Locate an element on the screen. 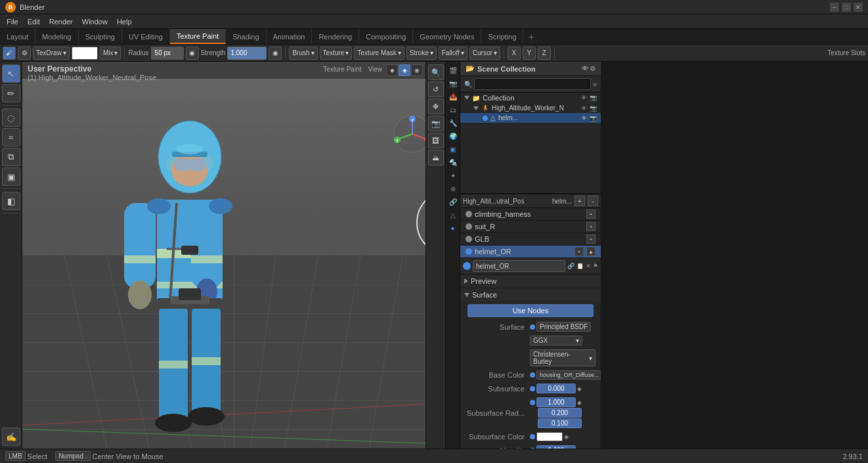 This screenshot has width=868, height=463. tab-sculpting: Sculpting is located at coordinates (100, 37).